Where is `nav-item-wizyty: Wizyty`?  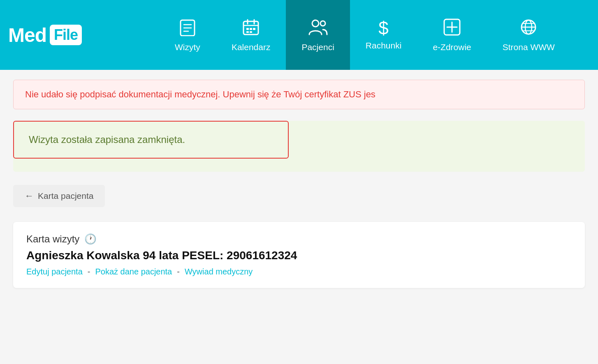 nav-item-wizyty: Wizyty is located at coordinates (188, 35).